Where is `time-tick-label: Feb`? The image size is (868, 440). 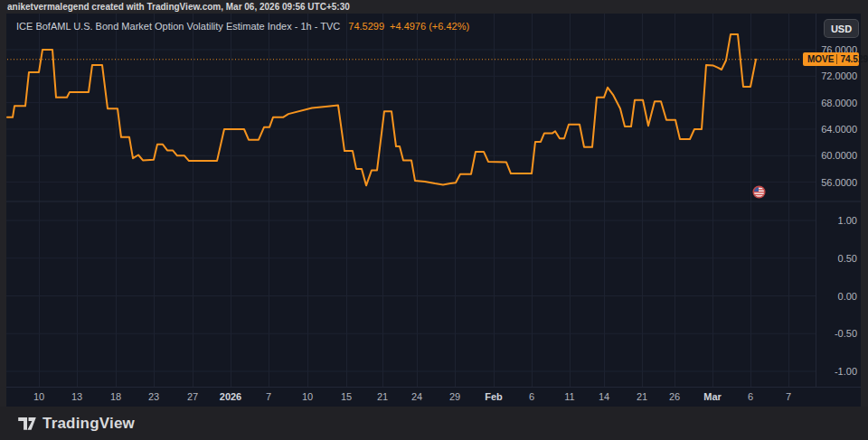
time-tick-label: Feb is located at coordinates (494, 397).